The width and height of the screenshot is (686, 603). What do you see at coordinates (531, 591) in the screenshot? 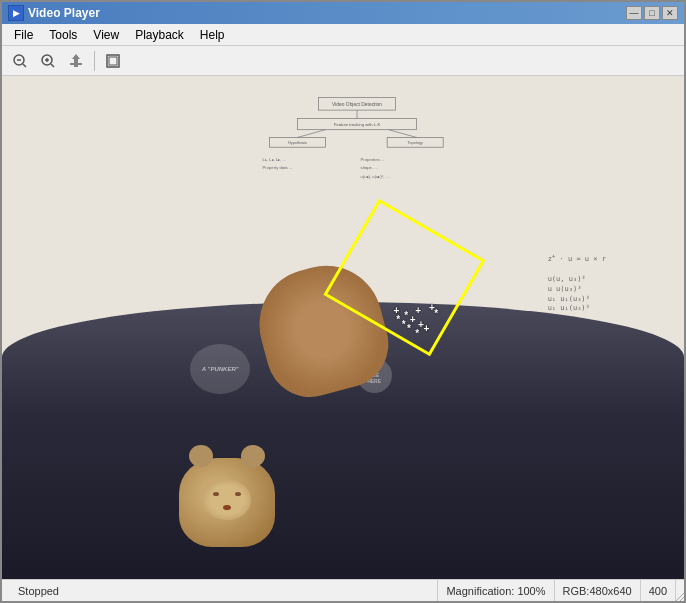
I see `magnification-value: 100%` at bounding box center [531, 591].